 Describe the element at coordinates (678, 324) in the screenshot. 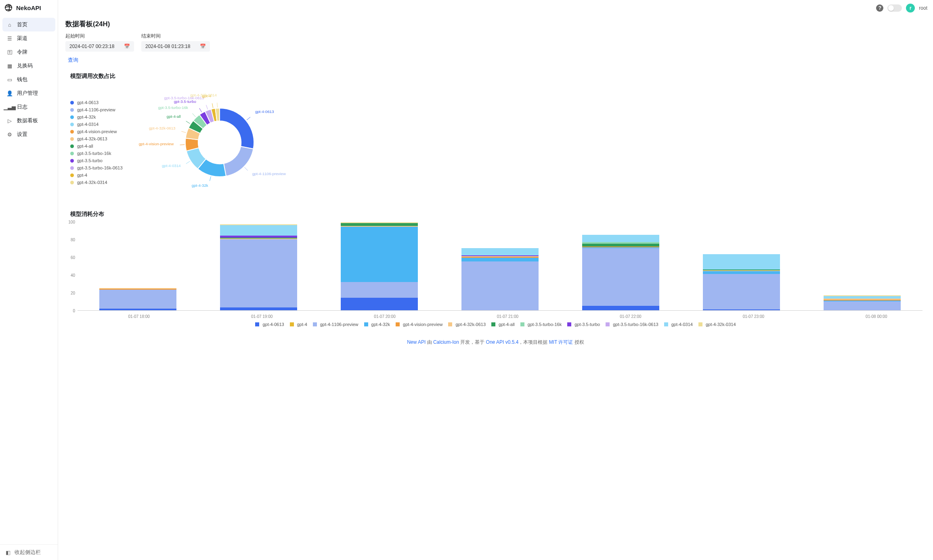

I see `bar-legend-item: gpt-4-0314` at that location.